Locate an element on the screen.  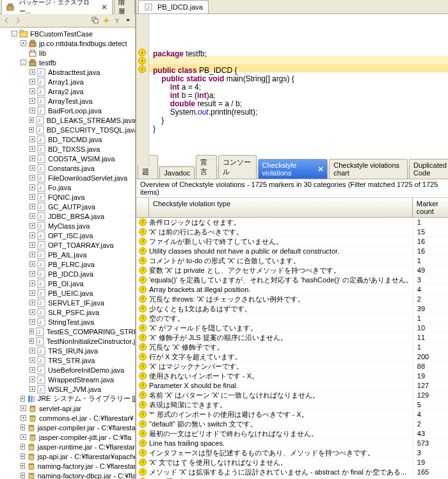
tree-item: -FBCustomTestCase is located at coordinates (68, 33).